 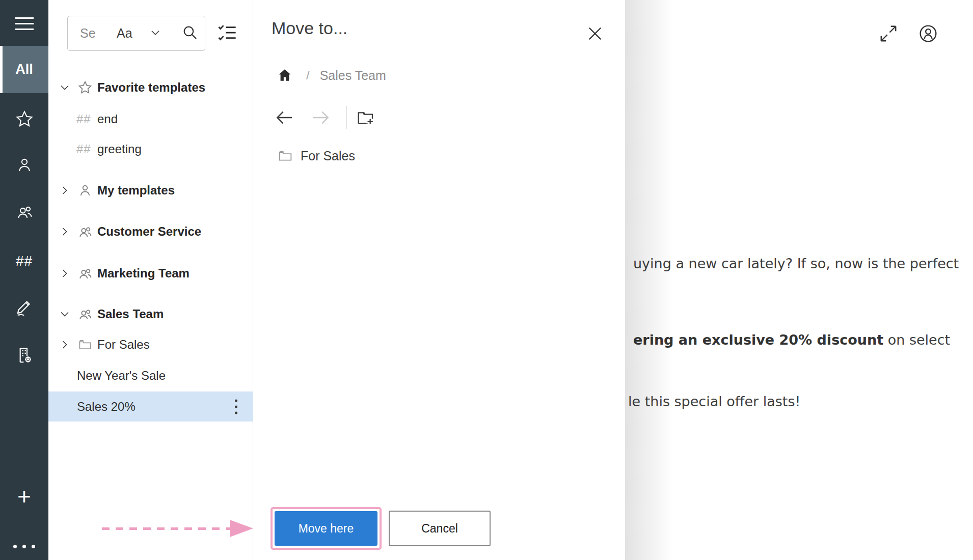 What do you see at coordinates (310, 29) in the screenshot?
I see `dialog-title: Move to...` at bounding box center [310, 29].